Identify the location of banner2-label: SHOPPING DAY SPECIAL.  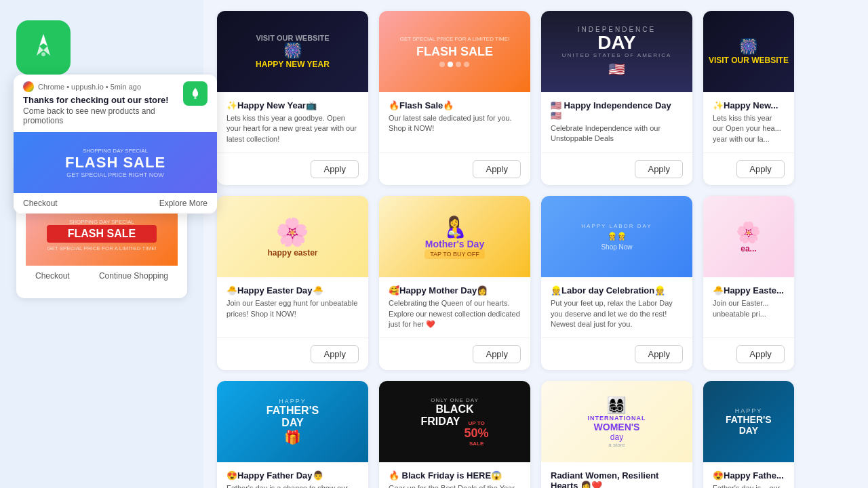
(115, 150).